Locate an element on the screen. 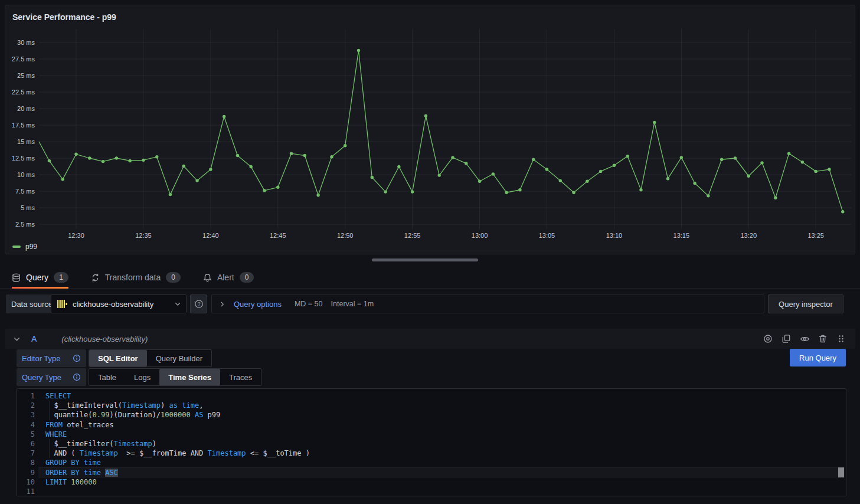 Image resolution: width=860 pixels, height=504 pixels. database-icon is located at coordinates (17, 277).